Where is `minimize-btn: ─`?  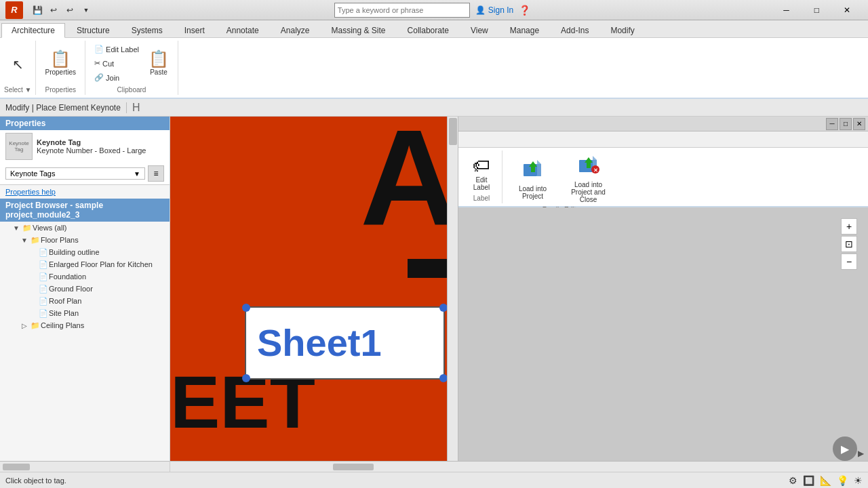 minimize-btn: ─ is located at coordinates (787, 10).